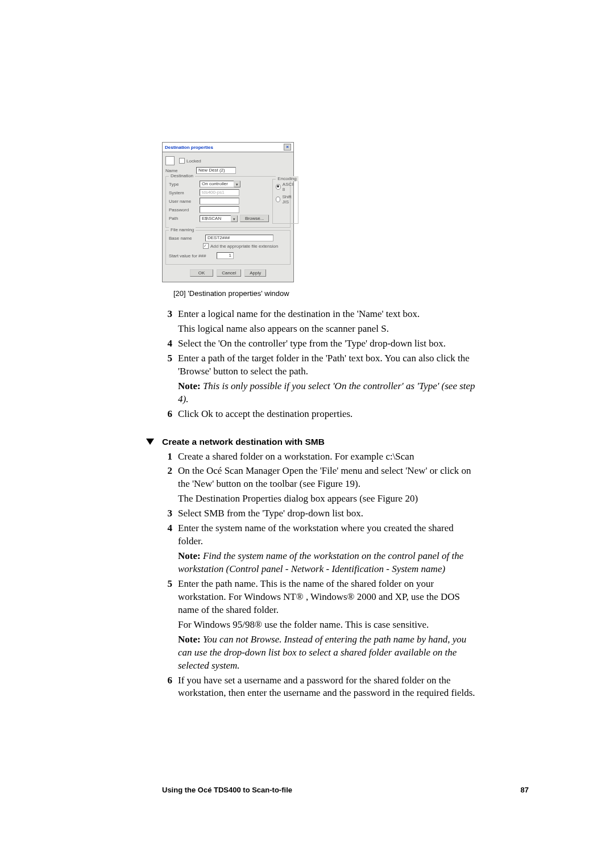 The image size is (614, 868). I want to click on step-item: 5Enter the path name. This is the name o…, so click(321, 598).